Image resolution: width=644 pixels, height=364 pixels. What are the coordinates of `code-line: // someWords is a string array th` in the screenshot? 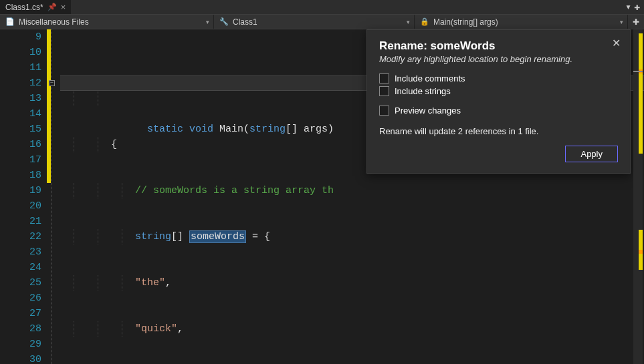 It's located at (352, 191).